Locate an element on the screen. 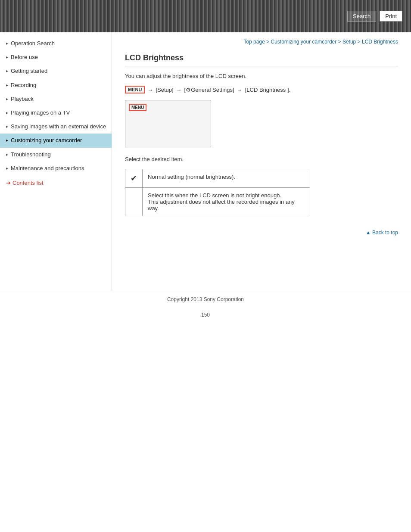 This screenshot has width=411, height=532. page-number: 150 is located at coordinates (206, 315).